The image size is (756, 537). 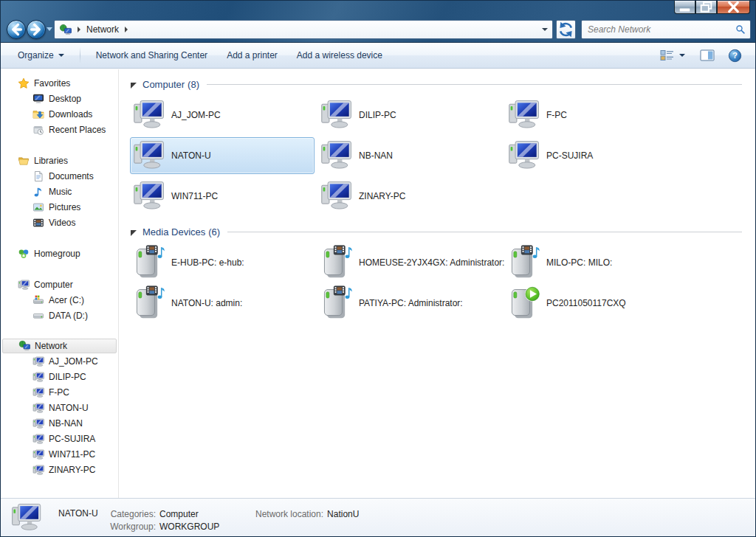 I want to click on network-item-tile: PC2011050117CXQ, so click(x=597, y=303).